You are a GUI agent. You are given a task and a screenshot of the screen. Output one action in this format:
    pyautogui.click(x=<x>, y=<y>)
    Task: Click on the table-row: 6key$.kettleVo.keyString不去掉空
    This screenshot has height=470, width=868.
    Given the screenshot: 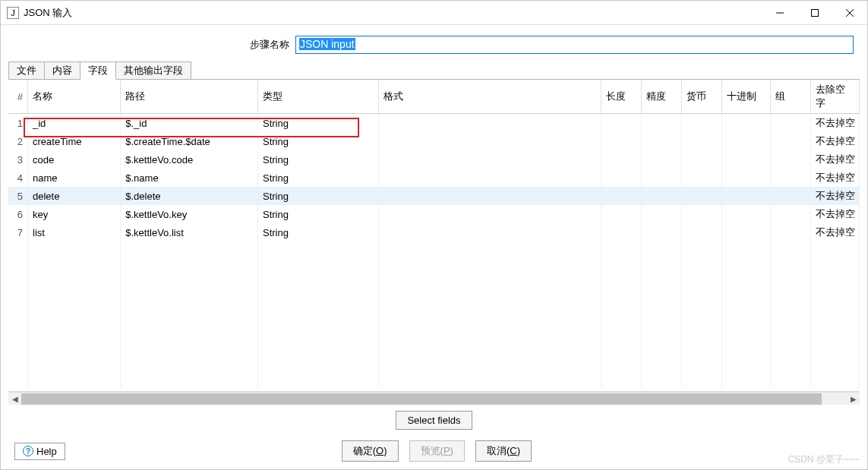 What is the action you would take?
    pyautogui.click(x=434, y=214)
    